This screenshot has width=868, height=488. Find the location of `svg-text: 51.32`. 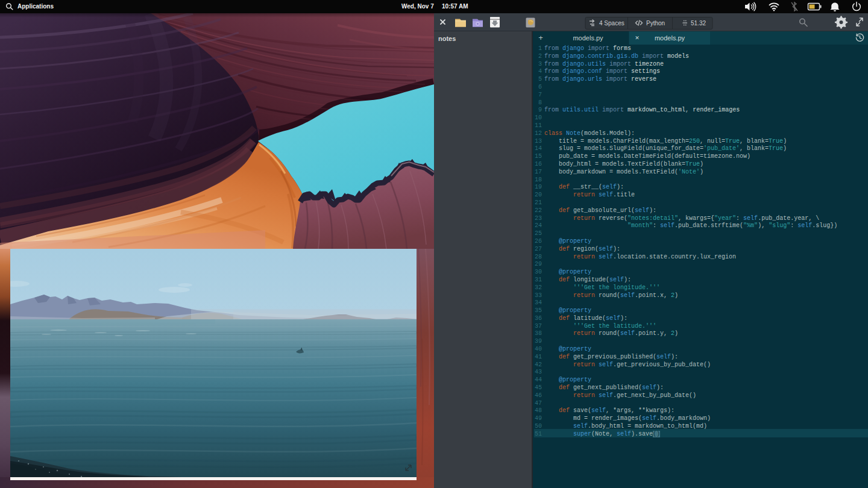

svg-text: 51.32 is located at coordinates (698, 23).